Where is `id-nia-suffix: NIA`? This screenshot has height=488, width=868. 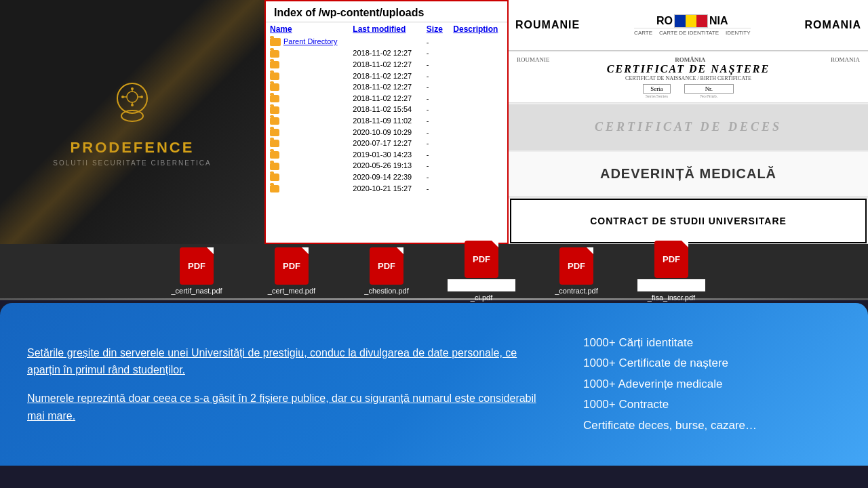 id-nia-suffix: NIA is located at coordinates (719, 21).